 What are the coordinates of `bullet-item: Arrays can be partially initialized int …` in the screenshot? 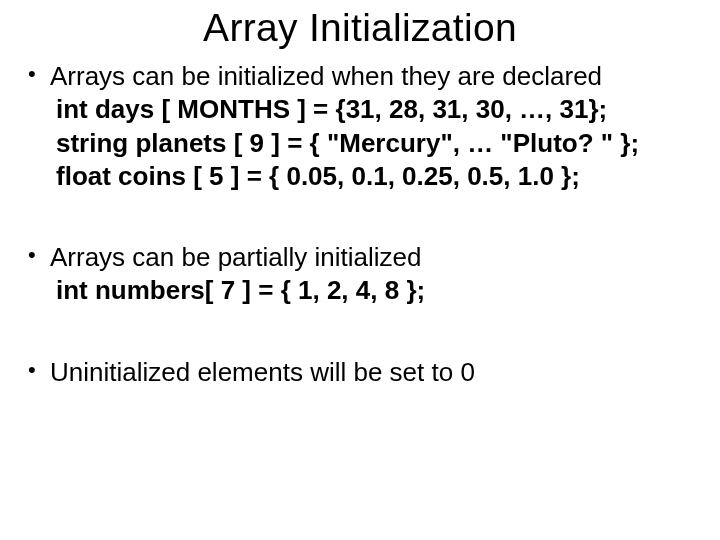 It's located at (360, 274).